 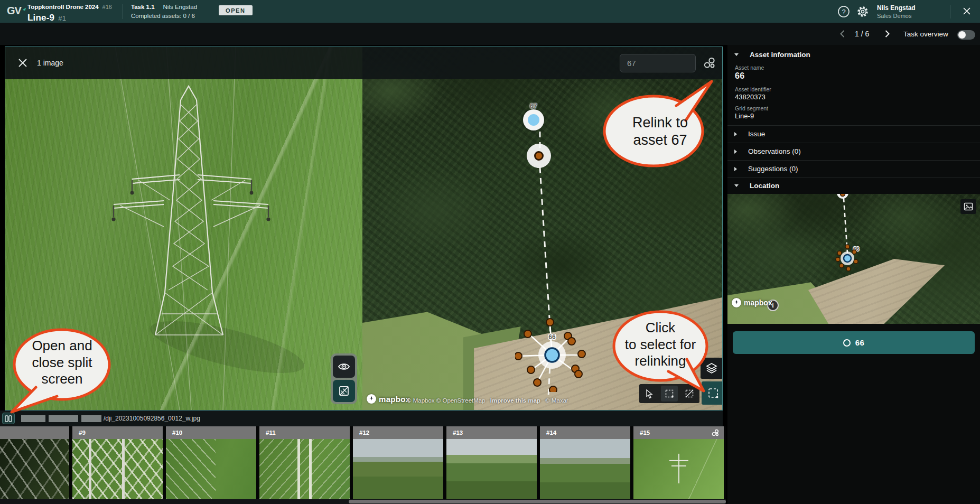 What do you see at coordinates (843, 34) in the screenshot?
I see `chevron-left-icon` at bounding box center [843, 34].